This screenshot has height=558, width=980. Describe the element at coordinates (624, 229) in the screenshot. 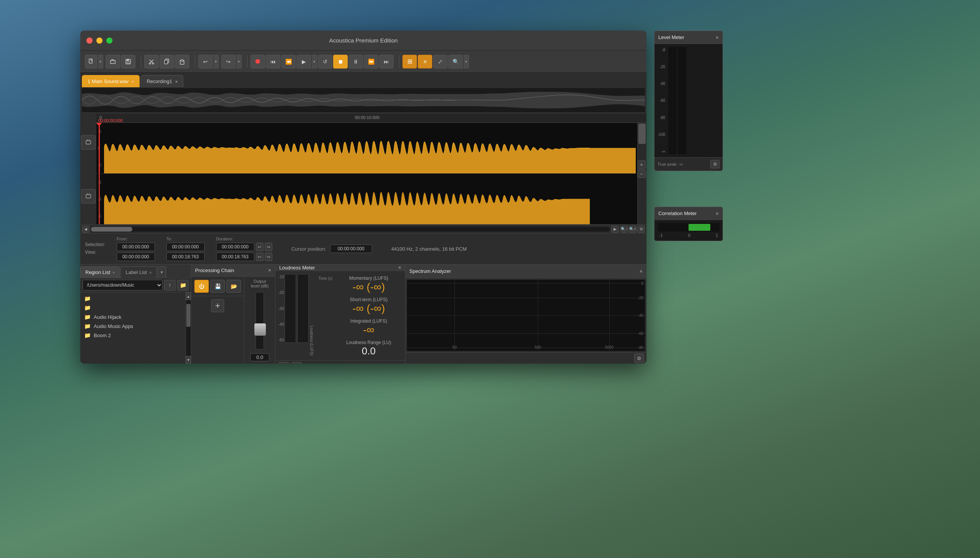

I see `zoom-out-h: 🔍−` at that location.